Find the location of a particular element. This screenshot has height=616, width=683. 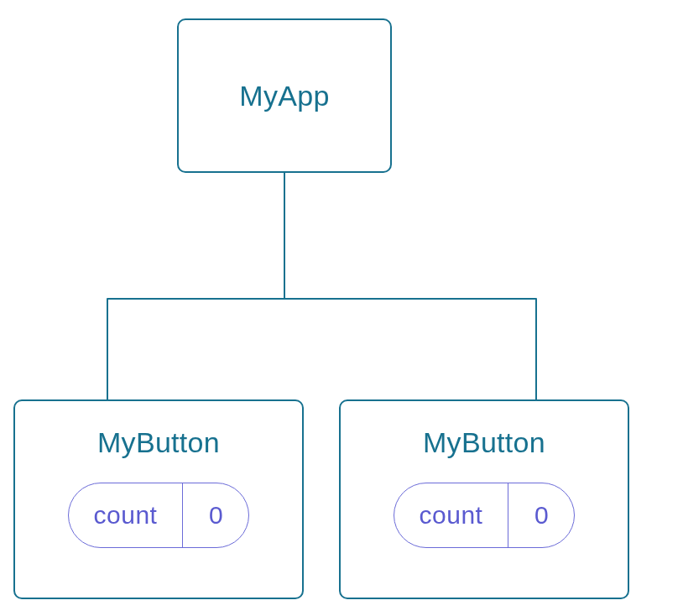

node-mybutton-right: MyButton count 0 is located at coordinates (484, 499).